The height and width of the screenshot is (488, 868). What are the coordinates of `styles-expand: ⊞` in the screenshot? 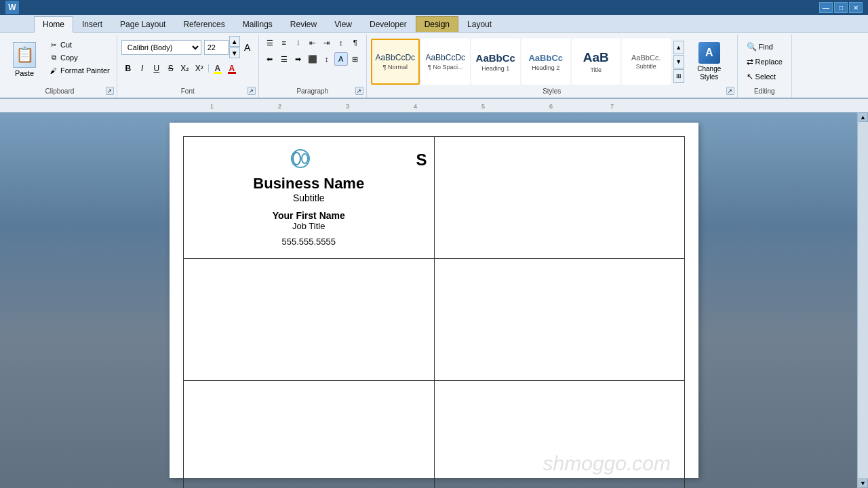 It's located at (679, 76).